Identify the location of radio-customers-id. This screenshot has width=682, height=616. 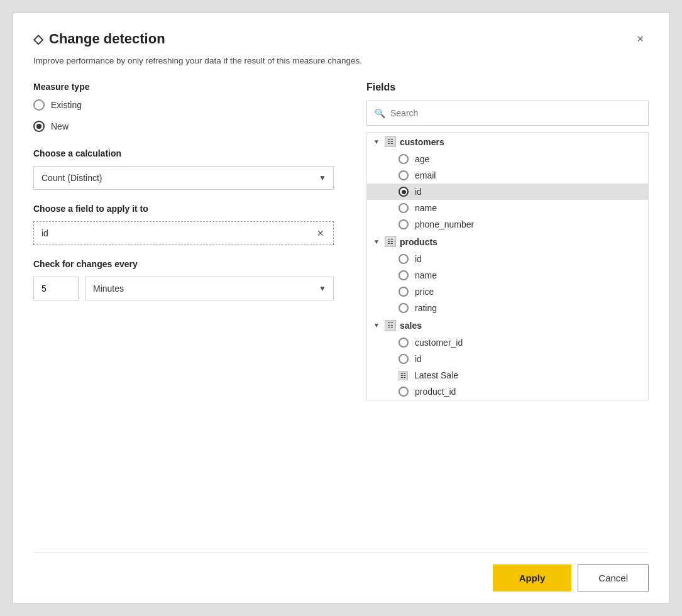
(404, 192).